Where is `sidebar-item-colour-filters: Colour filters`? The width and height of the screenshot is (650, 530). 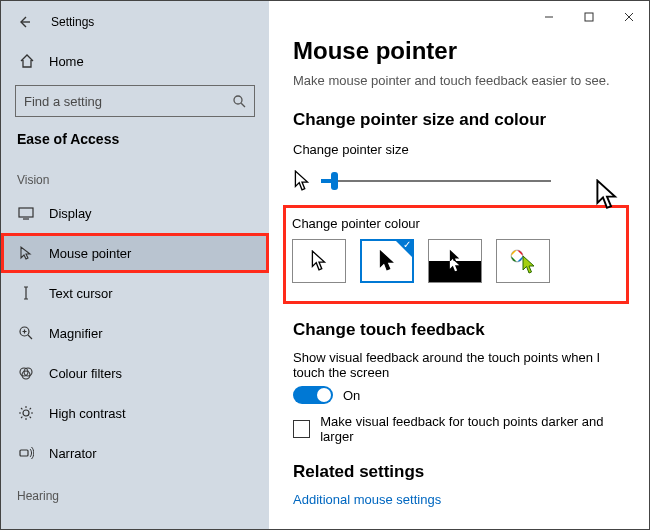 sidebar-item-colour-filters: Colour filters is located at coordinates (135, 373).